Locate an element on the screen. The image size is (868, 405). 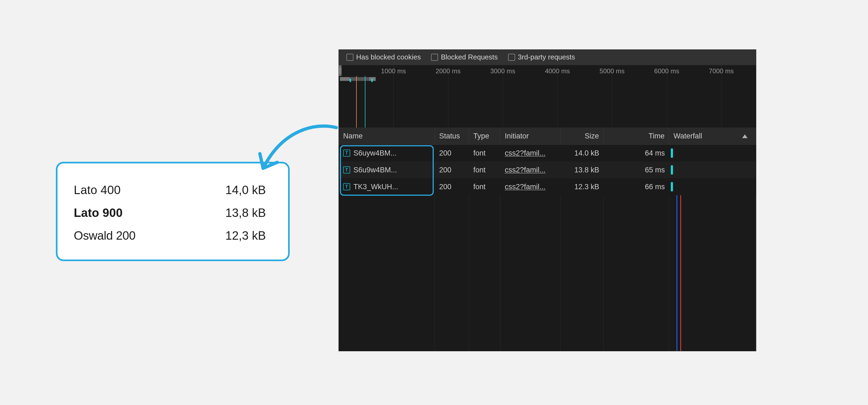
tick-label: 3000 ms is located at coordinates (503, 71).